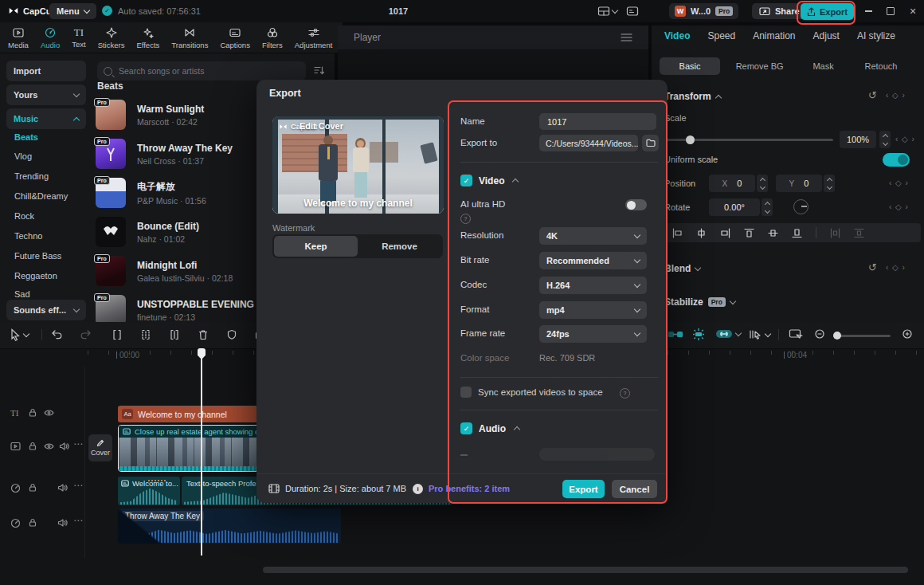 This screenshot has height=585, width=924. What do you see at coordinates (749, 233) in the screenshot?
I see `align-top-icon` at bounding box center [749, 233].